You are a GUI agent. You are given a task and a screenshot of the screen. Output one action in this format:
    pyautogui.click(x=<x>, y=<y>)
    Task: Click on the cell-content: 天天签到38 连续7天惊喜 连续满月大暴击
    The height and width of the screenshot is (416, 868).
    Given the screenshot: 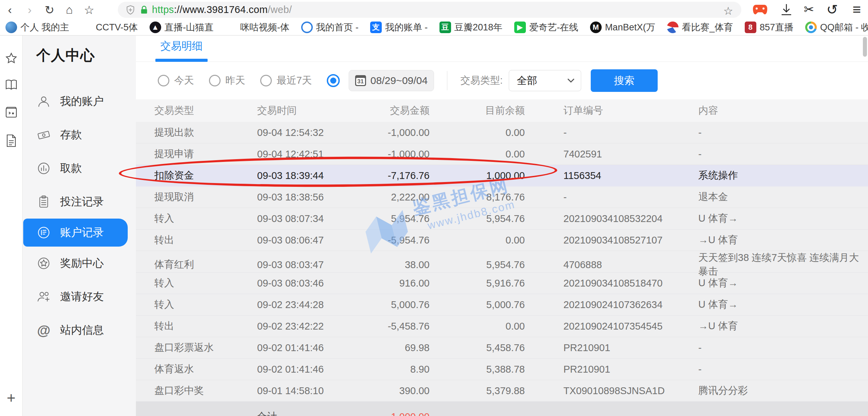 What is the action you would take?
    pyautogui.click(x=783, y=265)
    